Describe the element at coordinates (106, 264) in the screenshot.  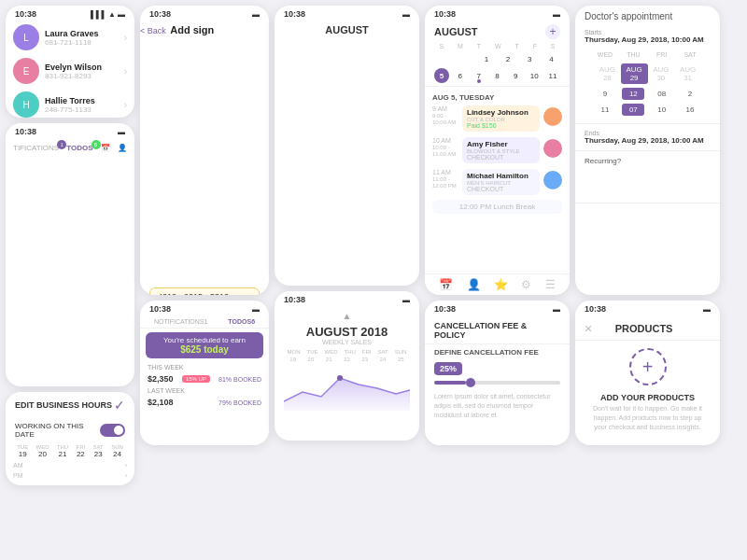
I see `tab-calendar: 📅` at that location.